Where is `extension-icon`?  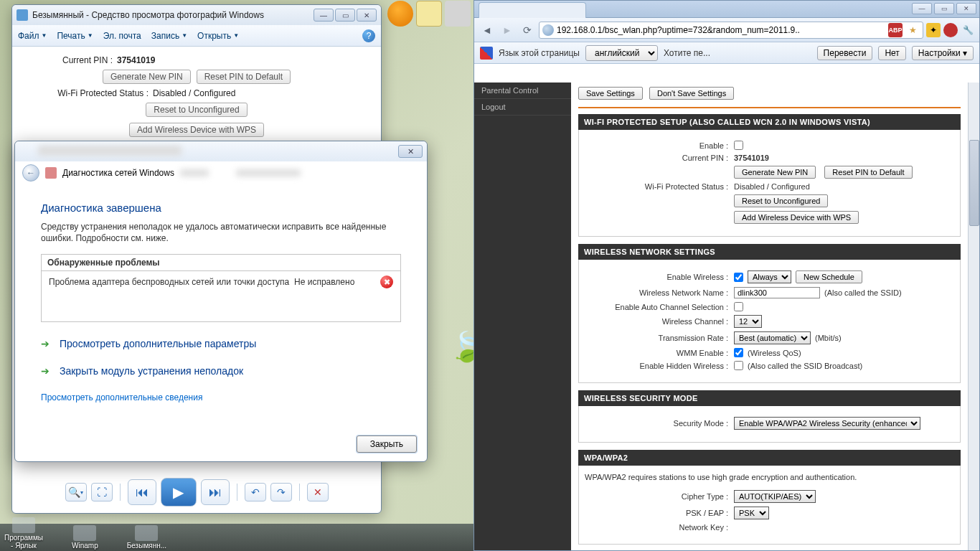 extension-icon is located at coordinates (951, 30).